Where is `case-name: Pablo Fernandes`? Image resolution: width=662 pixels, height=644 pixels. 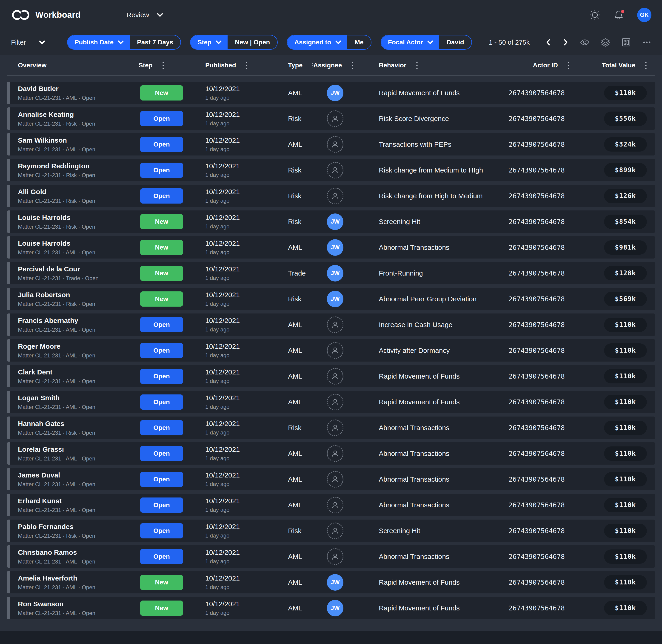
case-name: Pablo Fernandes is located at coordinates (78, 527).